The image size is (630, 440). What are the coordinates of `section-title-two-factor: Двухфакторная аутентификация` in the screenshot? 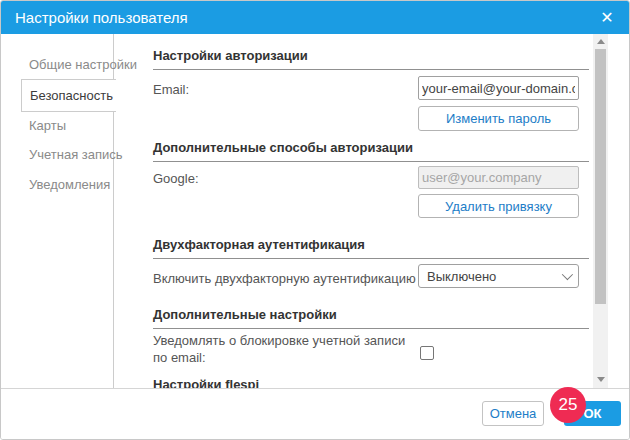 It's located at (371, 248).